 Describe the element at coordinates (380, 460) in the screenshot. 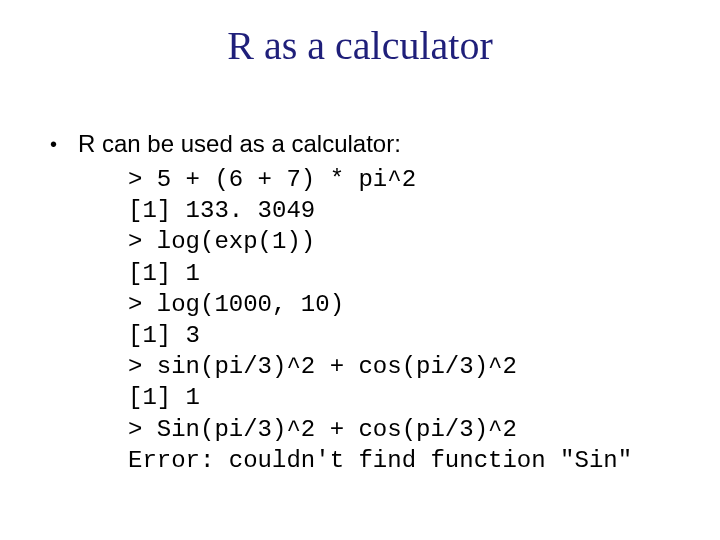

I see `code-line: Error: couldn't find function "Sin"` at that location.